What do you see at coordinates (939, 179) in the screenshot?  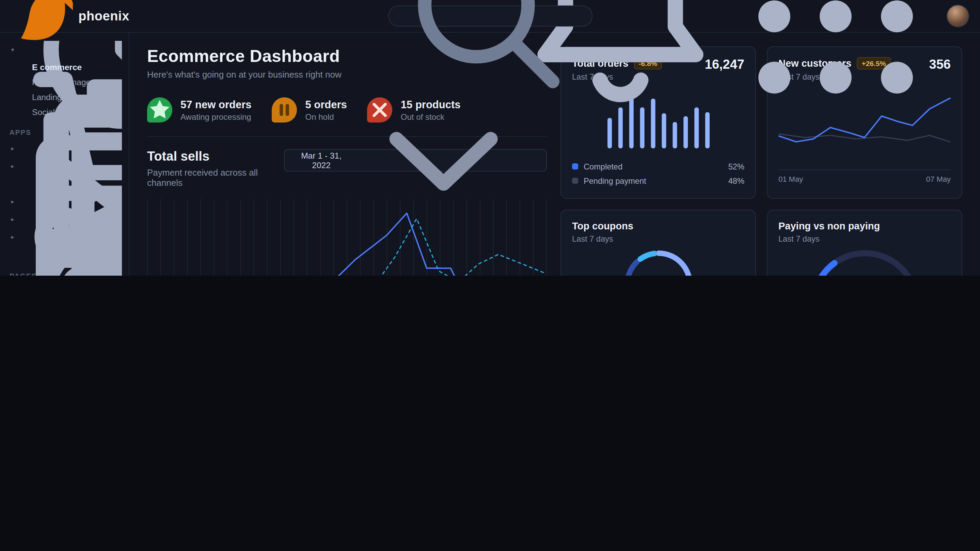 I see `x-tick: 07 May` at bounding box center [939, 179].